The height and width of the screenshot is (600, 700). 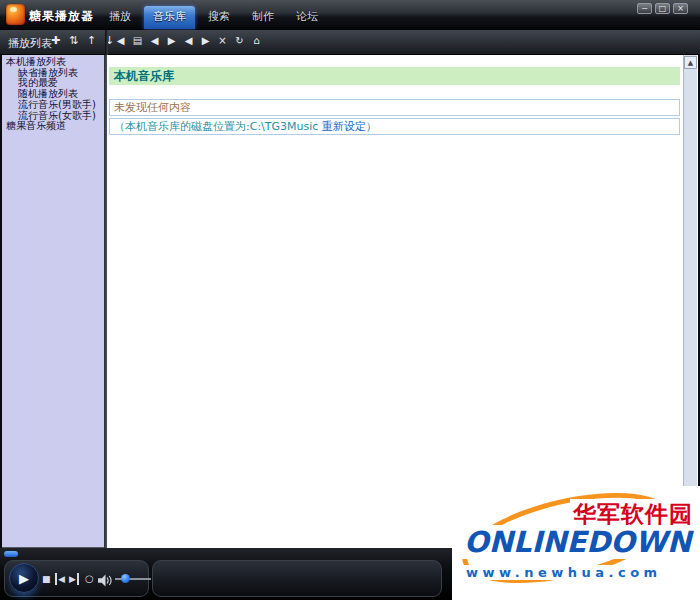 What do you see at coordinates (690, 62) in the screenshot?
I see `scroll-up-icon: ▲` at bounding box center [690, 62].